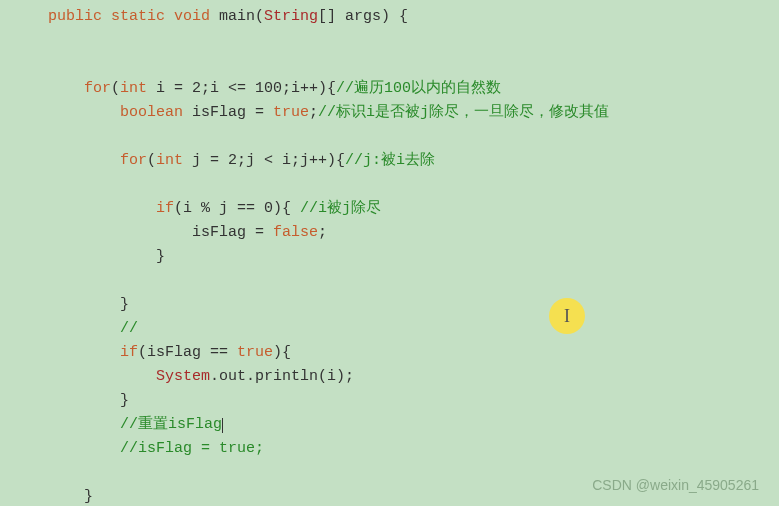  I want to click on keyword: static, so click(138, 16).